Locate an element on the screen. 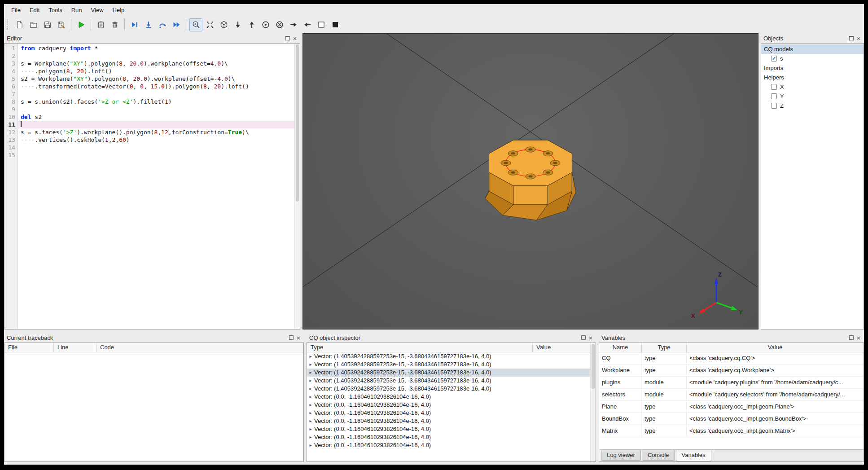 The width and height of the screenshot is (868, 470). tab-variables: Variables is located at coordinates (694, 456).